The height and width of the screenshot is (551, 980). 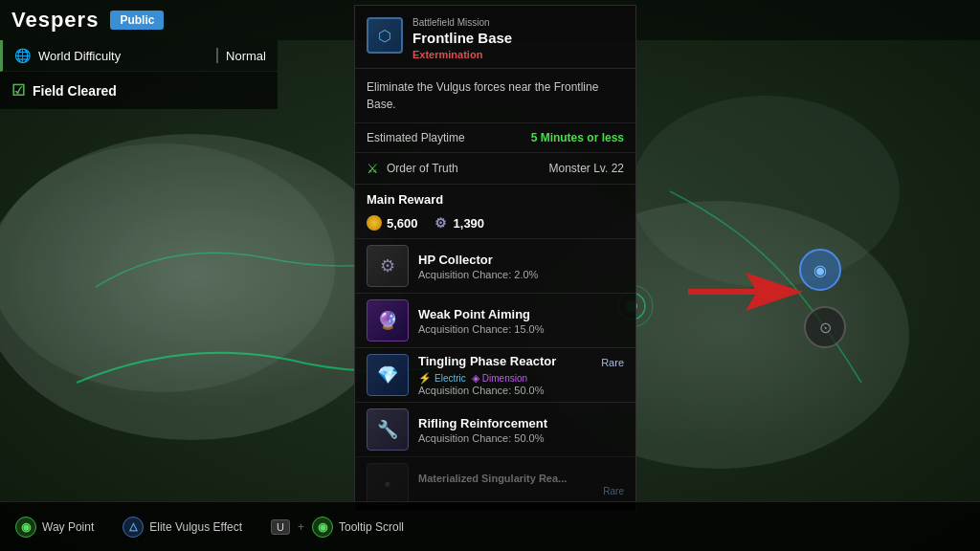 I want to click on rare-badge: Rare, so click(x=612, y=363).